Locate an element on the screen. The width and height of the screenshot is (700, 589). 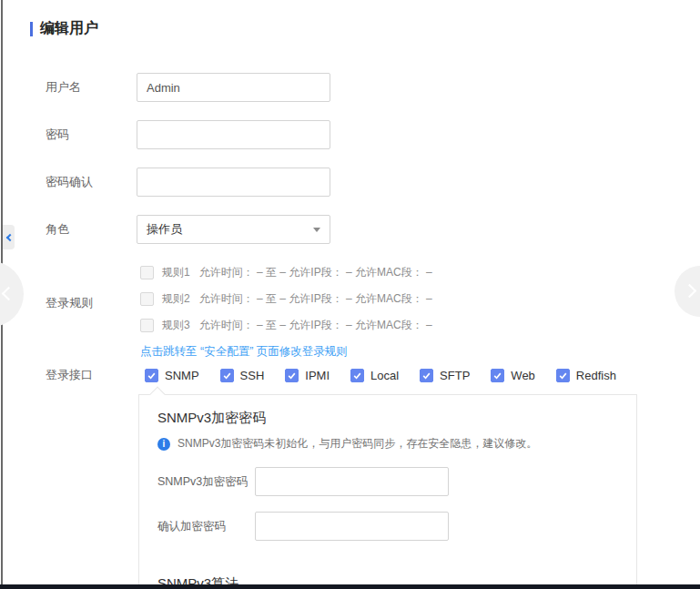
login-rules-list: 规则1 允许时间： – 至 – 允许IP段： – 允许MAC段： – 规则2 允… is located at coordinates (284, 311).